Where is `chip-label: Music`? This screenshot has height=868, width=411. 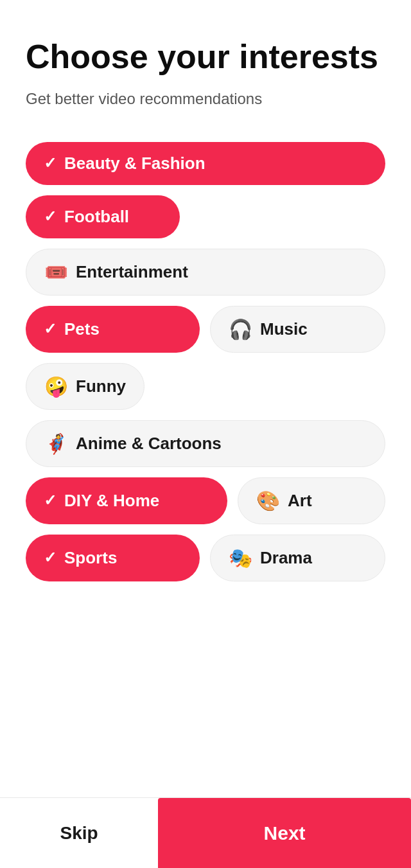
chip-label: Music is located at coordinates (284, 329).